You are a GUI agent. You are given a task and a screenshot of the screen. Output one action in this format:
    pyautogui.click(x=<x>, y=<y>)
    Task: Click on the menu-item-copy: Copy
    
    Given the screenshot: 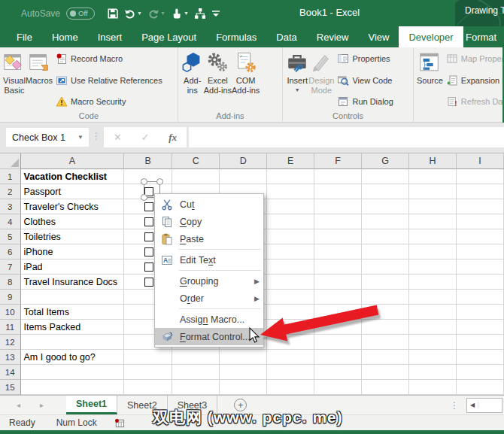 What is the action you would take?
    pyautogui.click(x=209, y=221)
    